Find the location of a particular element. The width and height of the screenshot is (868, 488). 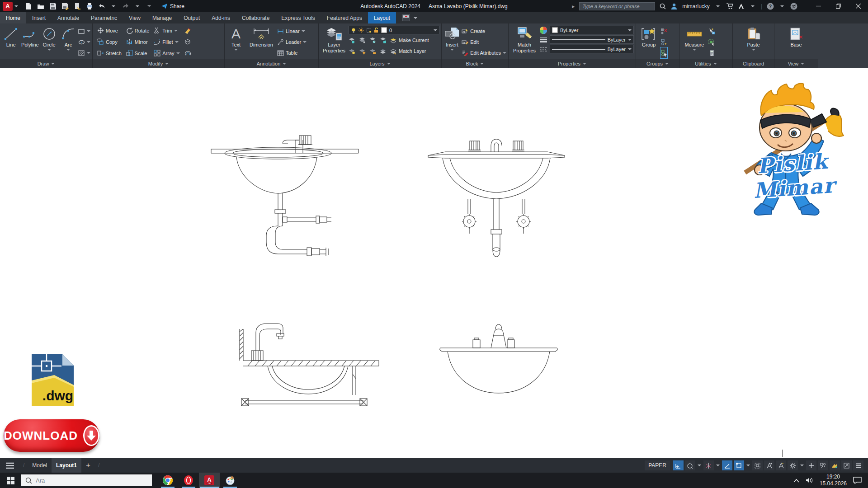

object-color-dropdown: ByLayer is located at coordinates (592, 30).